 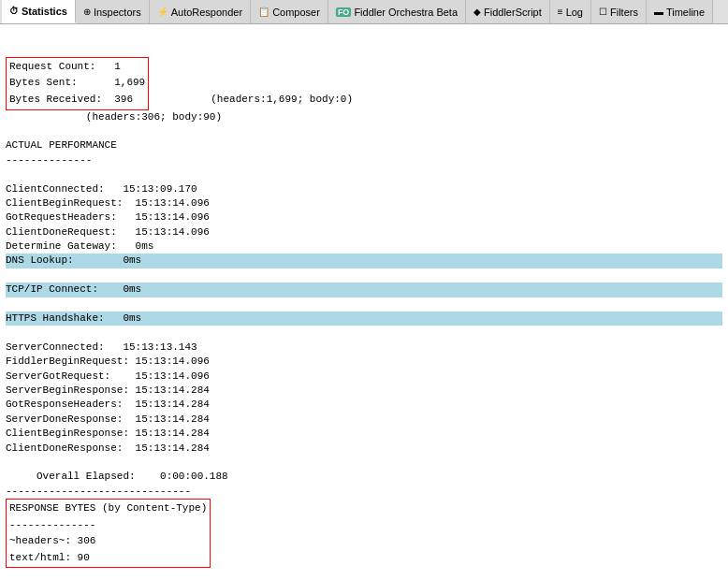 I want to click on client-done-request: ClientDoneRequest: 15:13:14.096, so click(x=108, y=232).